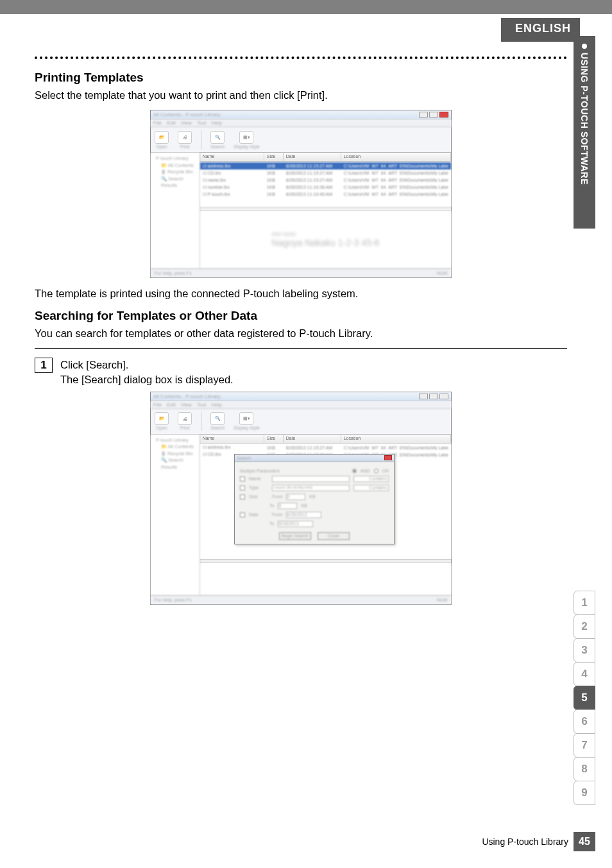 The height and width of the screenshot is (868, 612). I want to click on search-dialog: Search Multiple Parameters AND OR Name C…, so click(314, 499).